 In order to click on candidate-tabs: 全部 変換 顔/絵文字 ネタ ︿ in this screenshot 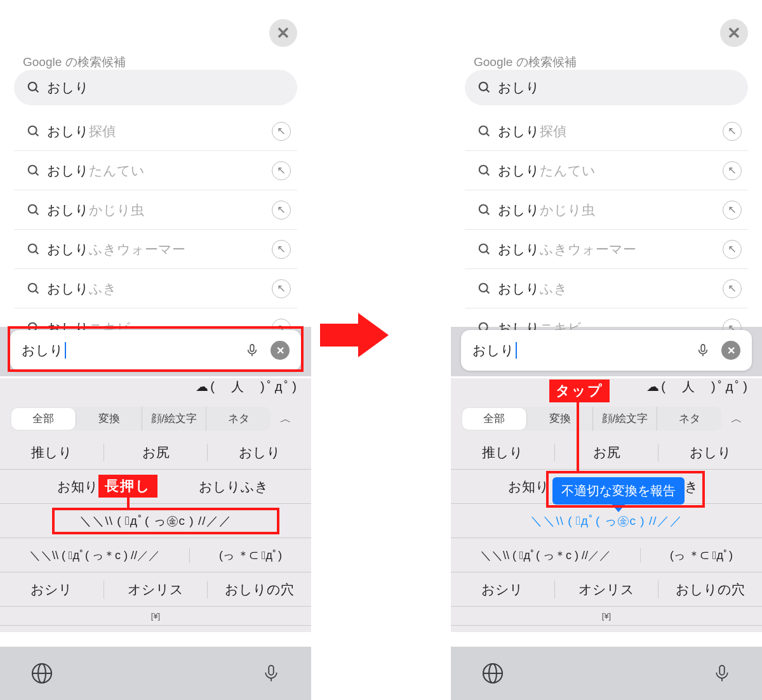, I will do `click(156, 419)`.